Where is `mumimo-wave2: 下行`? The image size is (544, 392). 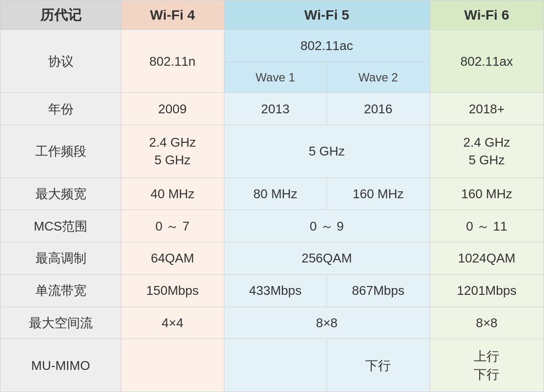 mumimo-wave2: 下行 is located at coordinates (378, 366).